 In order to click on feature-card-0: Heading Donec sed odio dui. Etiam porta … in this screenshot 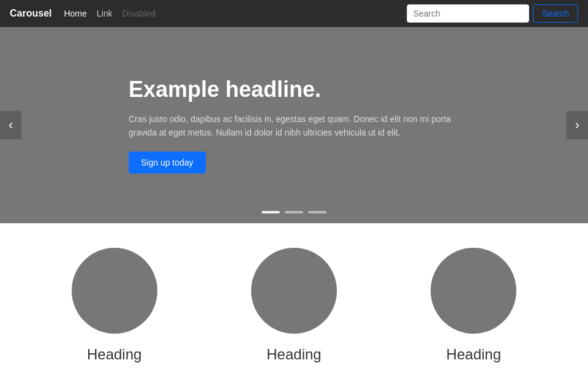, I will do `click(114, 308)`.